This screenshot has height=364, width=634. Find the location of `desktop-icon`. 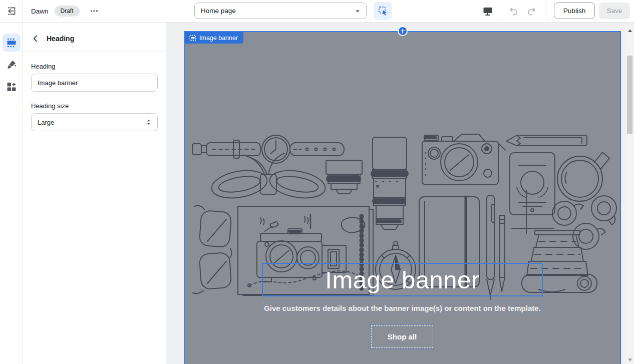

desktop-icon is located at coordinates (488, 11).